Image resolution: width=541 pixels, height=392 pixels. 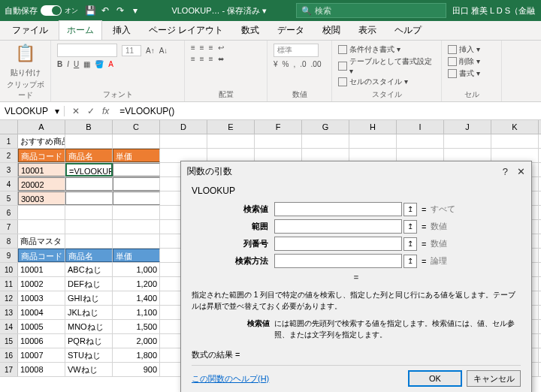 I want to click on fx-icon: fx, so click(x=105, y=111).